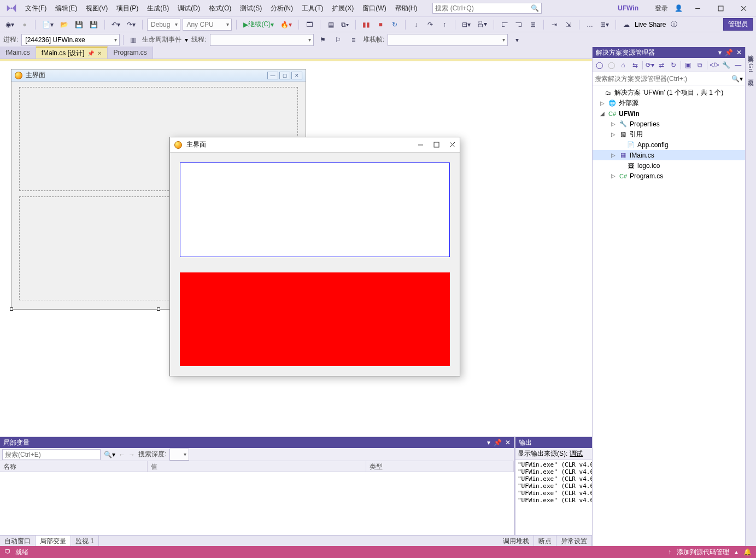 The width and height of the screenshot is (756, 558). I want to click on step-into-button: ↓, so click(416, 25).